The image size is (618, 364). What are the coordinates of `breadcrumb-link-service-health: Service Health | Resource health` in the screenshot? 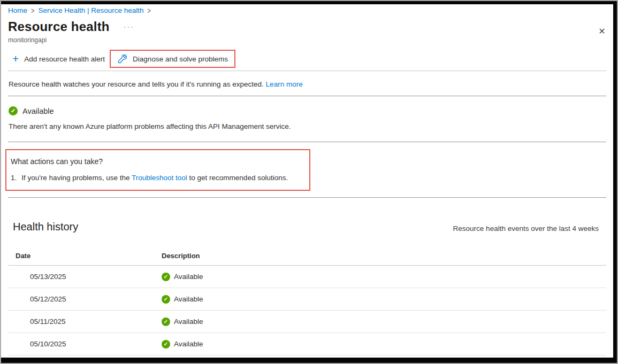 It's located at (91, 11).